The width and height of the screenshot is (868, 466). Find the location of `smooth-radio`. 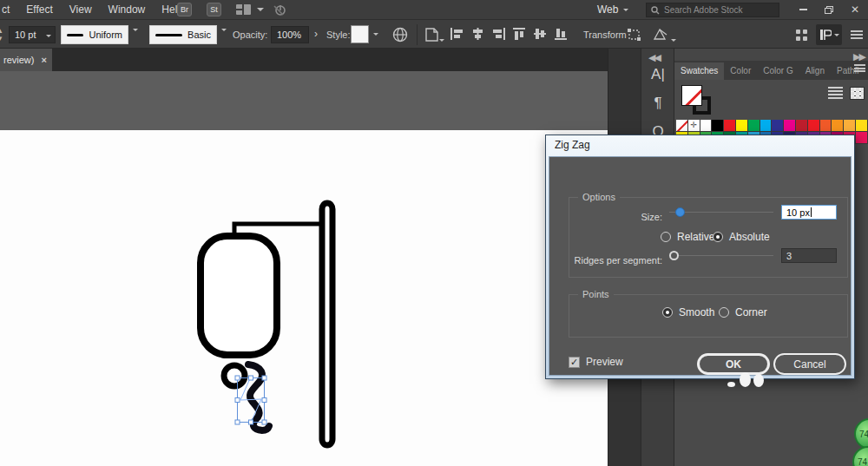

smooth-radio is located at coordinates (667, 312).